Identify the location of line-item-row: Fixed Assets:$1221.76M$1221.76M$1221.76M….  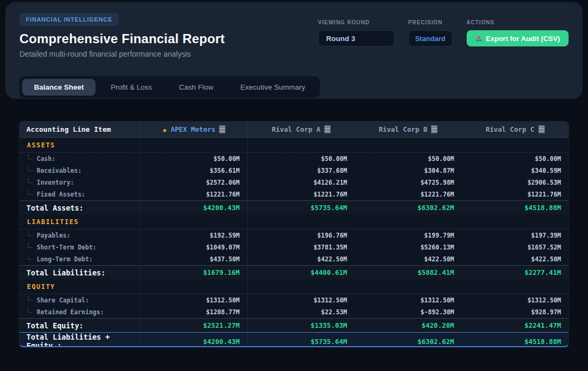
(294, 194).